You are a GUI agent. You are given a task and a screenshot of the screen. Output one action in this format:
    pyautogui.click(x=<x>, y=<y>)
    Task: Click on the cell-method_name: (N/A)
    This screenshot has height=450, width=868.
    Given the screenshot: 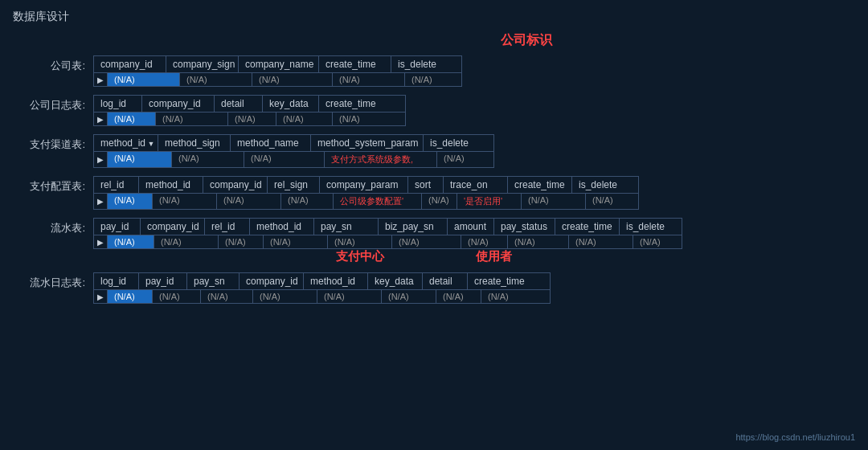 What is the action you would take?
    pyautogui.click(x=285, y=159)
    